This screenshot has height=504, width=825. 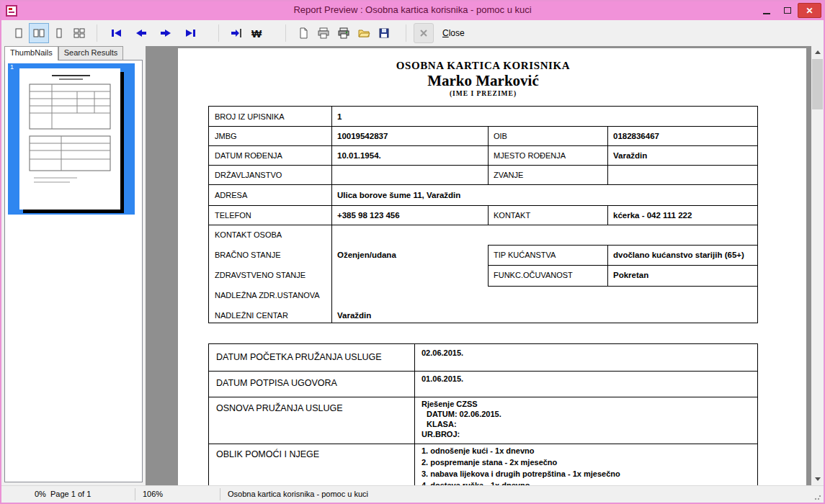 I want to click on maximize-button, so click(x=787, y=10).